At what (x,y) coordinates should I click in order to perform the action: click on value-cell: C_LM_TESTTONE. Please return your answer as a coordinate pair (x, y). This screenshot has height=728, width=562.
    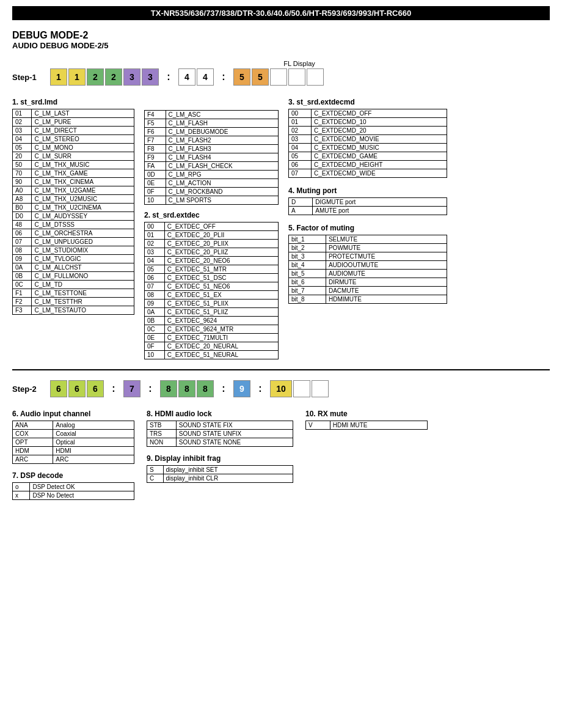
    Looking at the image, I should click on (83, 293).